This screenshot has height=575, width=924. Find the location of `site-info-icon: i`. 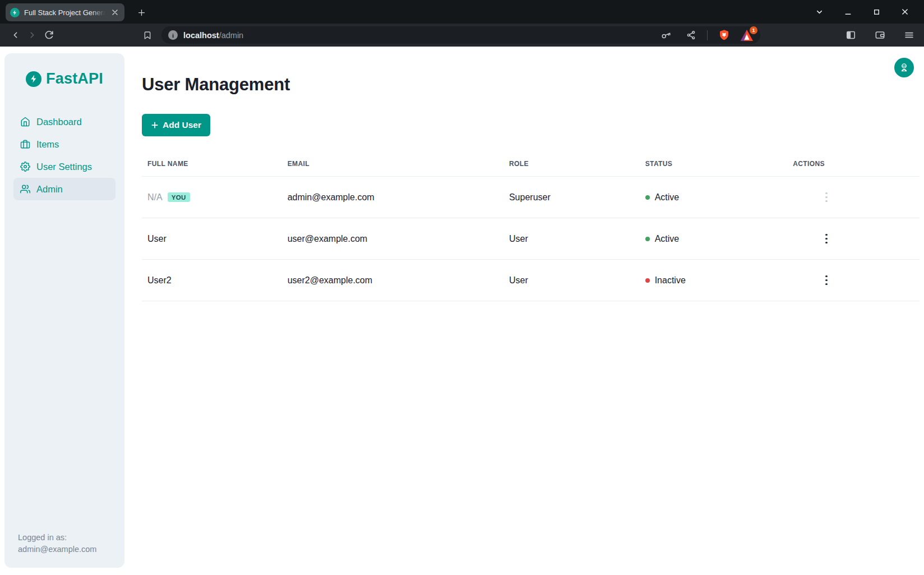

site-info-icon: i is located at coordinates (173, 35).